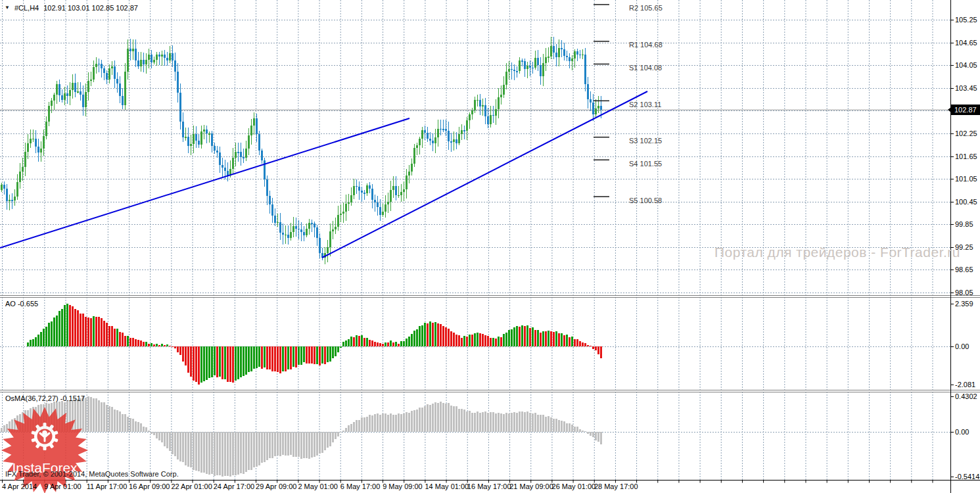 The width and height of the screenshot is (980, 493). Describe the element at coordinates (402, 486) in the screenshot. I see `time-axis-label: 9 May 09:00` at that location.